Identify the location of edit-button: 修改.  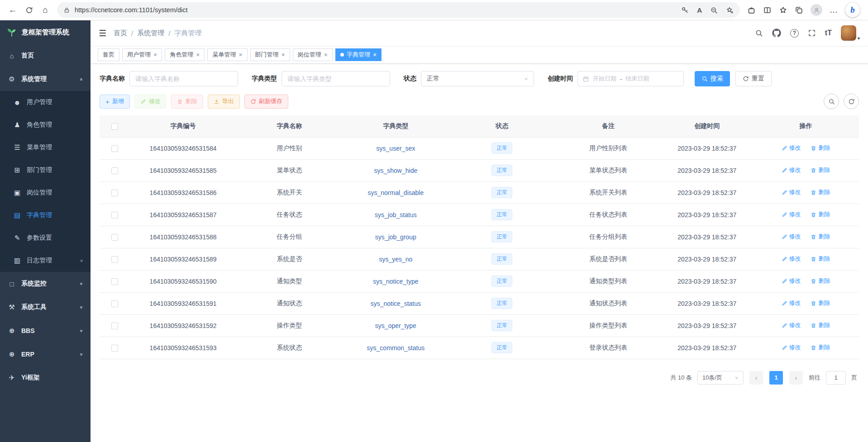
(150, 101).